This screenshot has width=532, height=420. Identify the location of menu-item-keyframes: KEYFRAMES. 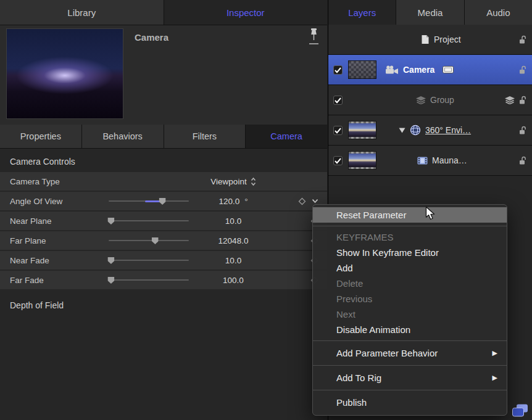
(410, 237).